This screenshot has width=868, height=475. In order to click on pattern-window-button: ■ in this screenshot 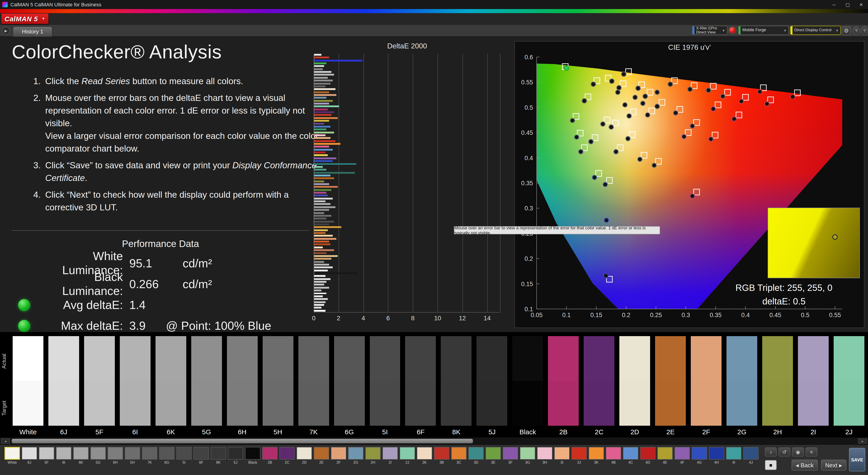, I will do `click(771, 465)`.